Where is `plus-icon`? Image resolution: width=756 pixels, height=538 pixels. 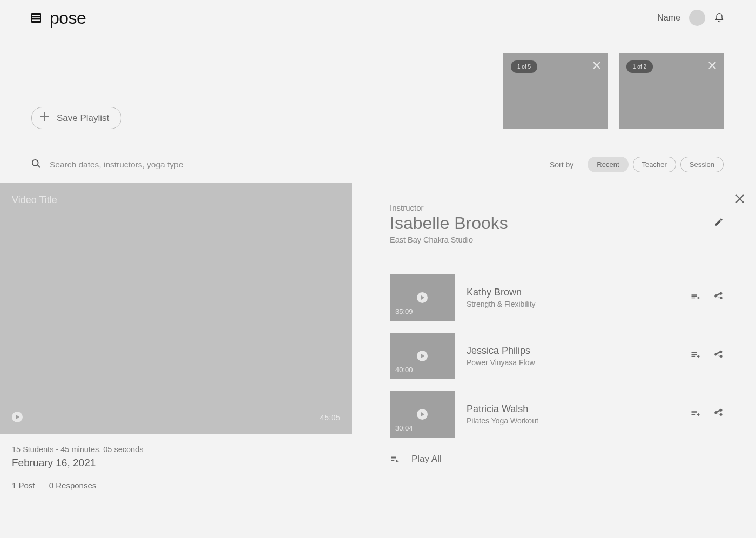 plus-icon is located at coordinates (44, 118).